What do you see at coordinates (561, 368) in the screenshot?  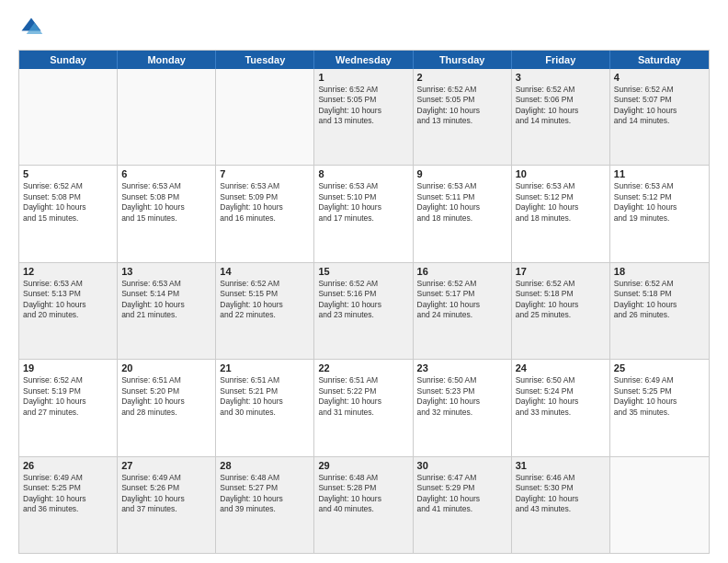 I see `day-number: 24` at bounding box center [561, 368].